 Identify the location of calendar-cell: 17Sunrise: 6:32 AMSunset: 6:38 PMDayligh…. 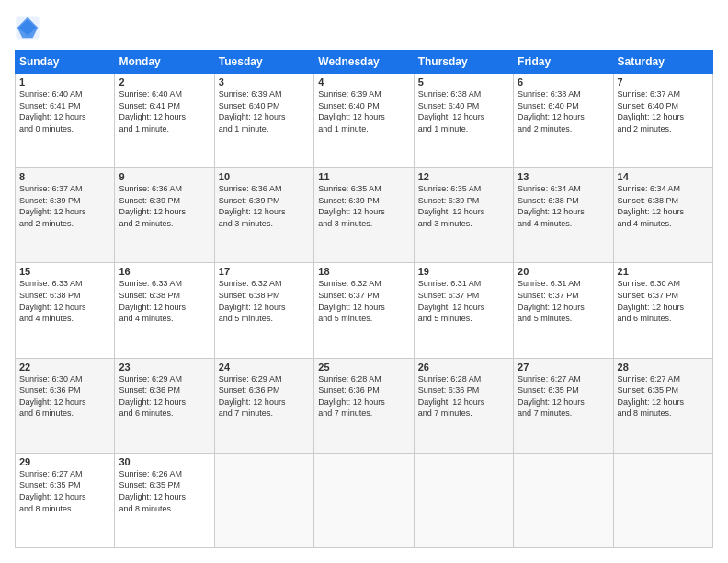
(264, 311).